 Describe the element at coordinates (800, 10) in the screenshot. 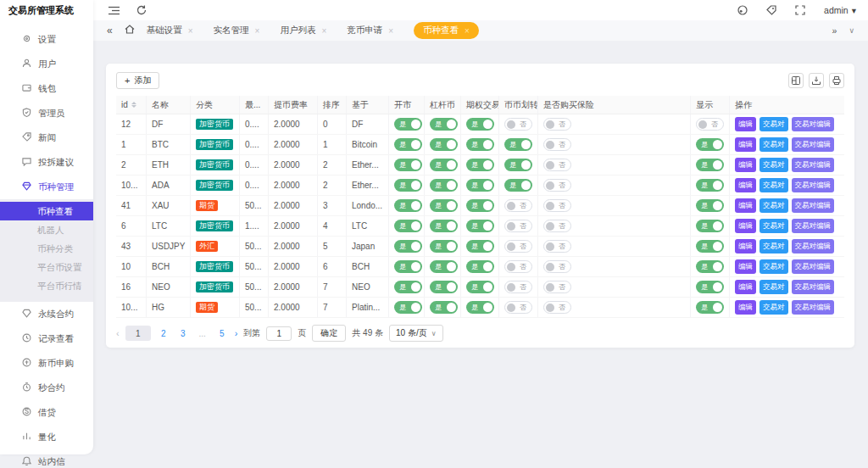

I see `fullscreen-icon` at that location.